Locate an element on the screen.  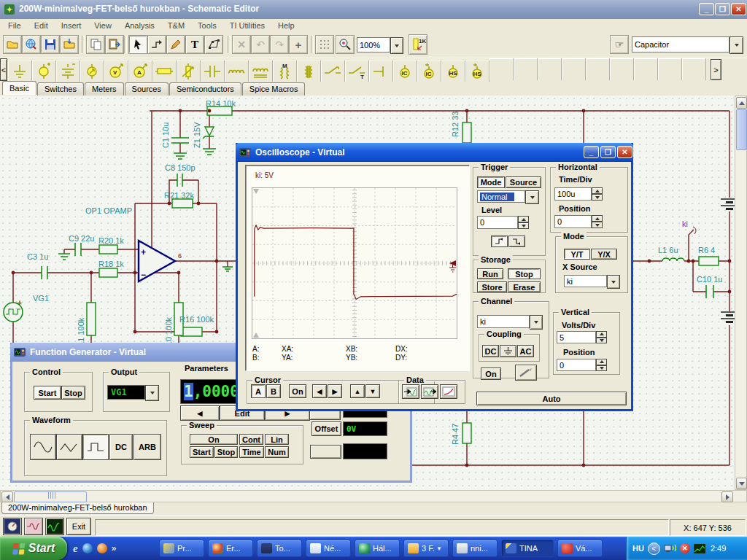
h-scroll-right-button is located at coordinates (727, 497).